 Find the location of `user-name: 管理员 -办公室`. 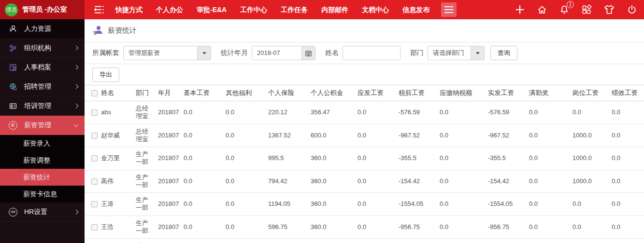

user-name: 管理员 -办公室 is located at coordinates (44, 10).